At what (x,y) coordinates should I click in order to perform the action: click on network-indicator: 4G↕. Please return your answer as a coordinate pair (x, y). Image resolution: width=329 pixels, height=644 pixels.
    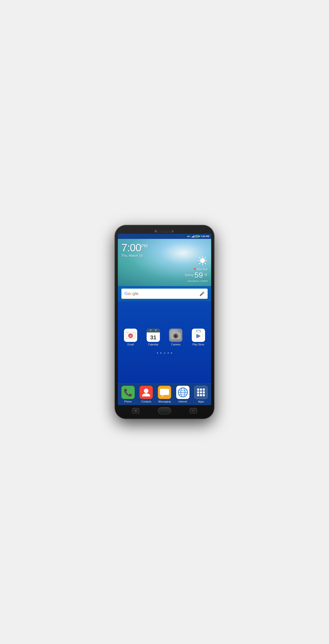
    Looking at the image, I should click on (189, 237).